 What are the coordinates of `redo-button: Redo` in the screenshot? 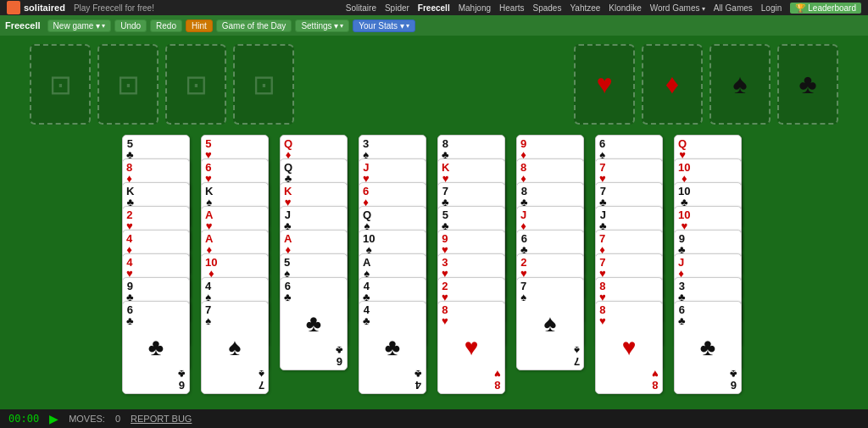 It's located at (166, 25).